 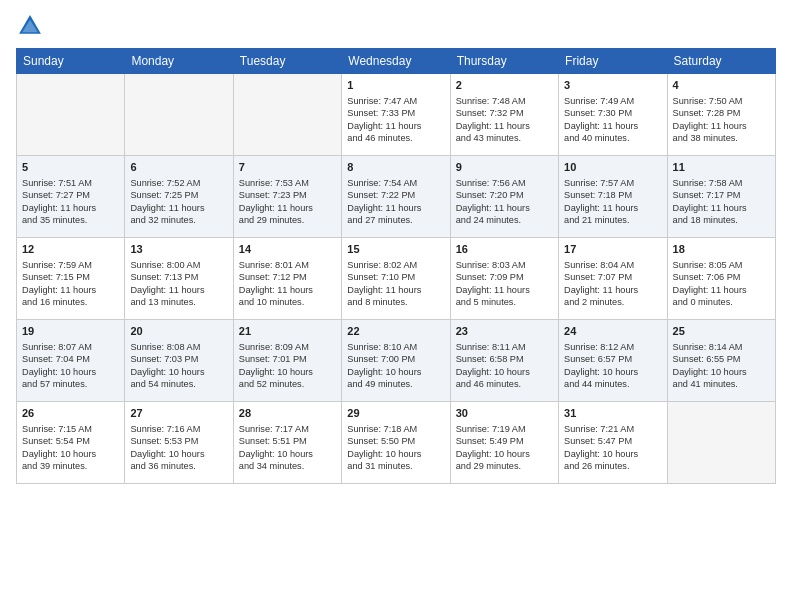 I want to click on calendar-day-cell: 3Sunrise: 7:49 AMSunset: 7:30 PMDaylight…, so click(x=613, y=115).